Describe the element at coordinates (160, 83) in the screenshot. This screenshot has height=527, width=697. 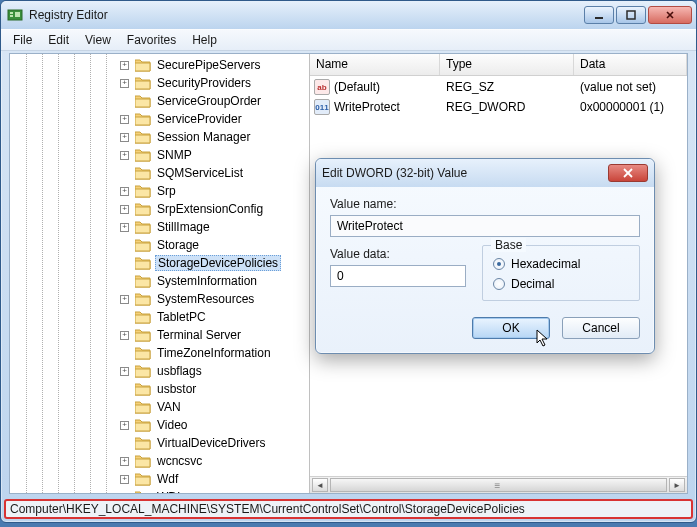
I see `tree-item: +SecurityProviders` at that location.